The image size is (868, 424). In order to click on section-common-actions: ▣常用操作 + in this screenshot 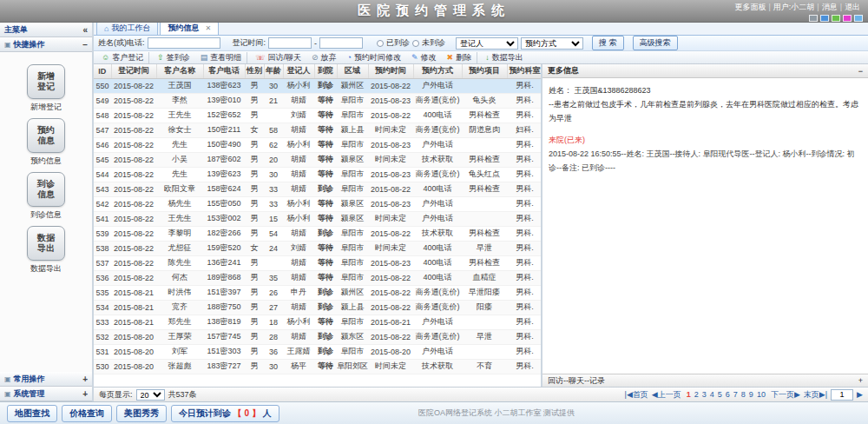, I will do `click(46, 379)`.